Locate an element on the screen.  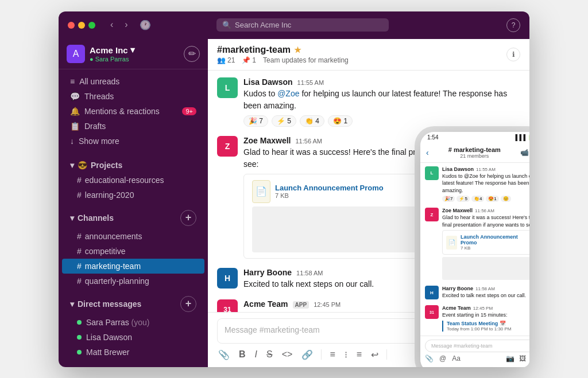
phone-reaction: 👏4 is located at coordinates (478, 198).